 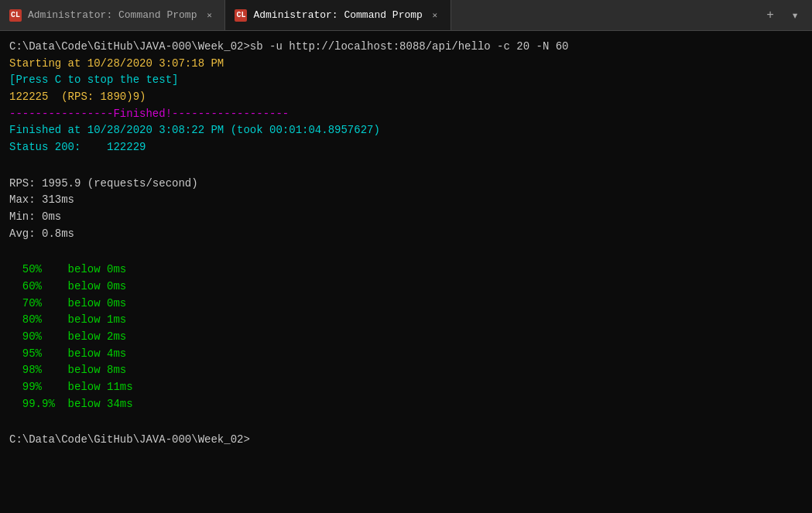 I want to click on terminal-line-16: 80% below 1ms, so click(x=406, y=320).